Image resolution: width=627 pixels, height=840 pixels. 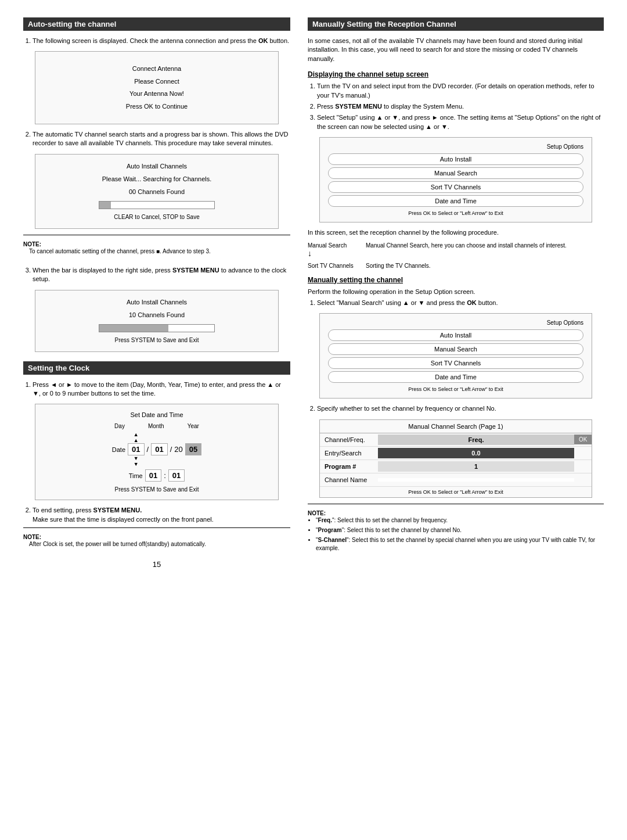 I want to click on connect-line4: Press OK to Continue, so click(x=157, y=107).